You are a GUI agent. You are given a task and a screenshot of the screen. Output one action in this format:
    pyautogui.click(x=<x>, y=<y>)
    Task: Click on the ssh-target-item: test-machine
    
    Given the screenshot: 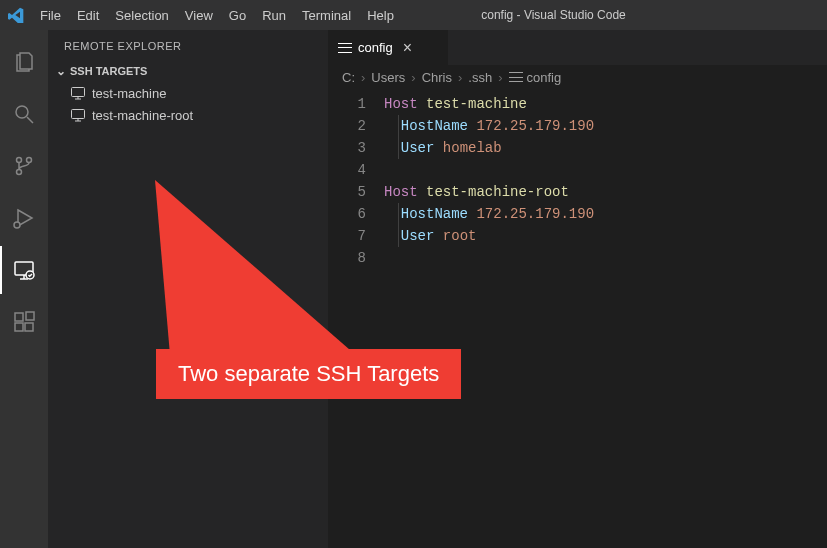 What is the action you would take?
    pyautogui.click(x=188, y=93)
    